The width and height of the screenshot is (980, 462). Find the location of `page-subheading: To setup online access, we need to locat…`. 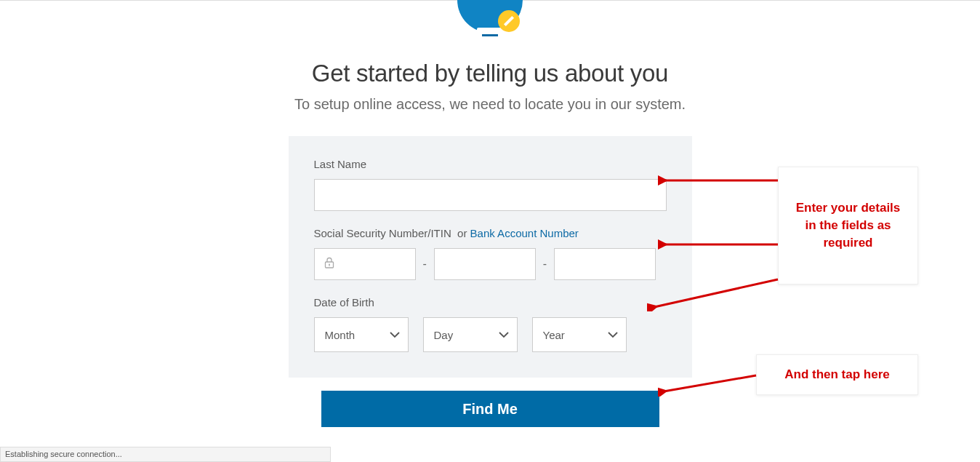

page-subheading: To setup online access, we need to locat… is located at coordinates (490, 105).